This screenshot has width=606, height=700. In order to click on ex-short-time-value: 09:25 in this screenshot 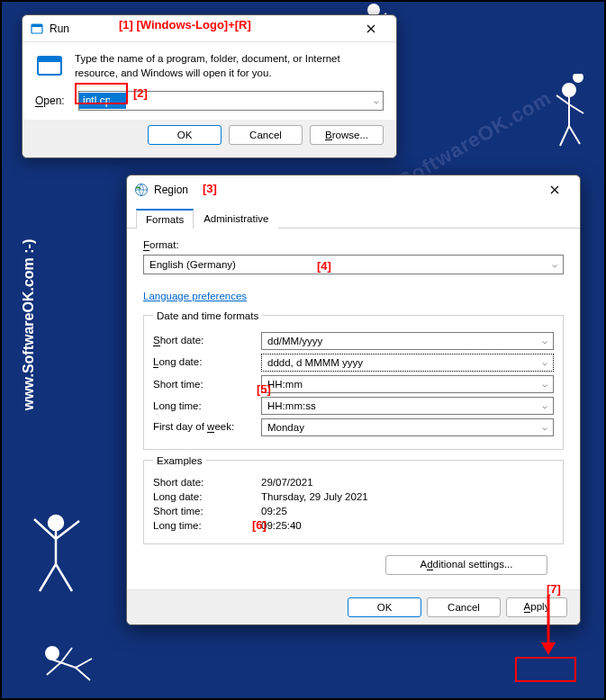, I will do `click(407, 511)`.